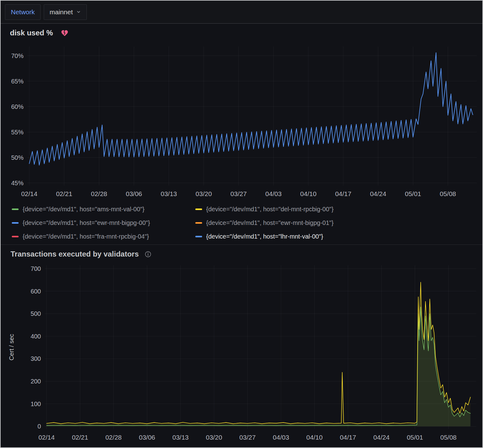 The image size is (483, 448). I want to click on svg-text: 70%, so click(17, 56).